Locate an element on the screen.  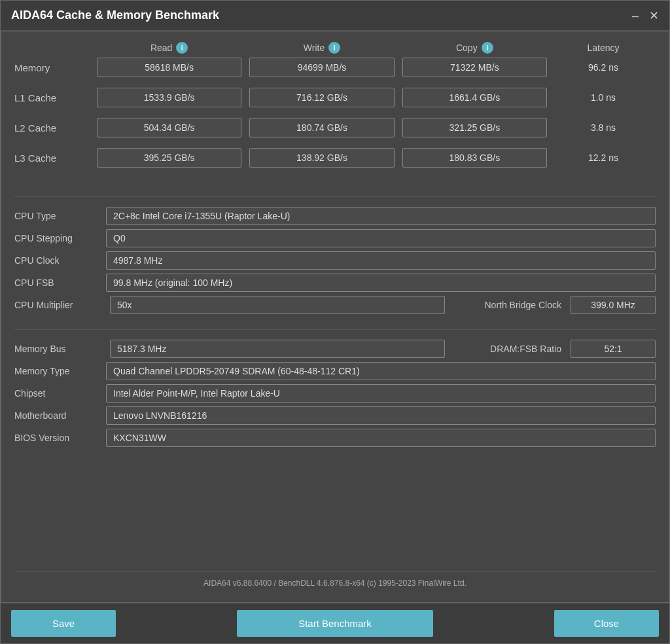
write-info-icon: i is located at coordinates (334, 48).